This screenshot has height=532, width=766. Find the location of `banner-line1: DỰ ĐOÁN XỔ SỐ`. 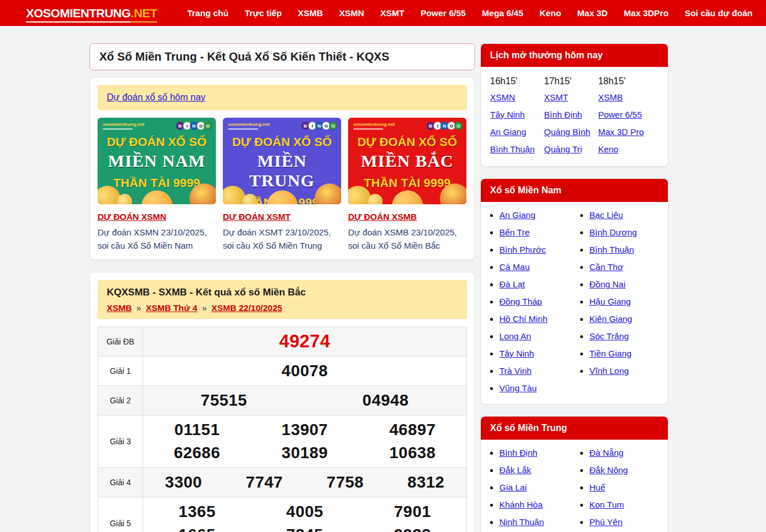

banner-line1: DỰ ĐOÁN XỔ SỐ is located at coordinates (282, 142).